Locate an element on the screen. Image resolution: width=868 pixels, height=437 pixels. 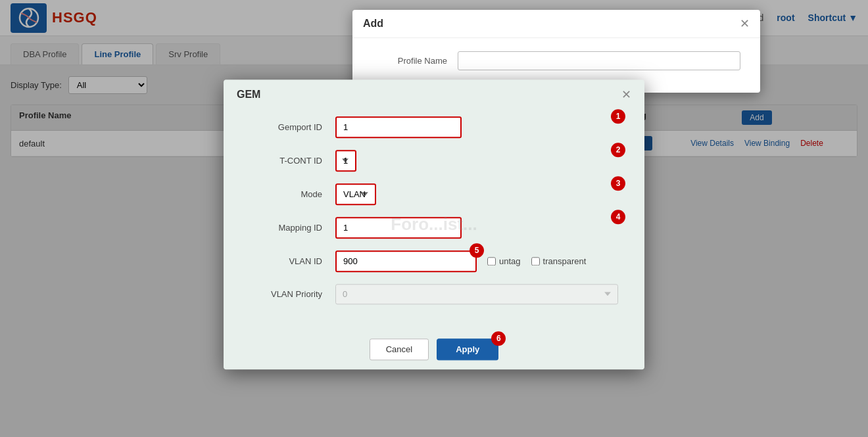
untag-label: untag is located at coordinates (510, 262).